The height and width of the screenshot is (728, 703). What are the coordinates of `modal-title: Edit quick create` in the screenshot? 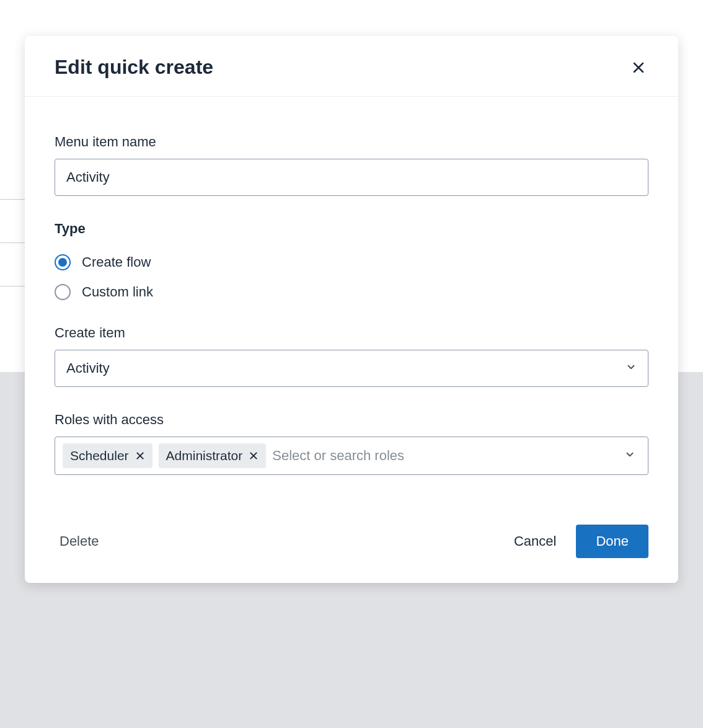 It's located at (134, 67).